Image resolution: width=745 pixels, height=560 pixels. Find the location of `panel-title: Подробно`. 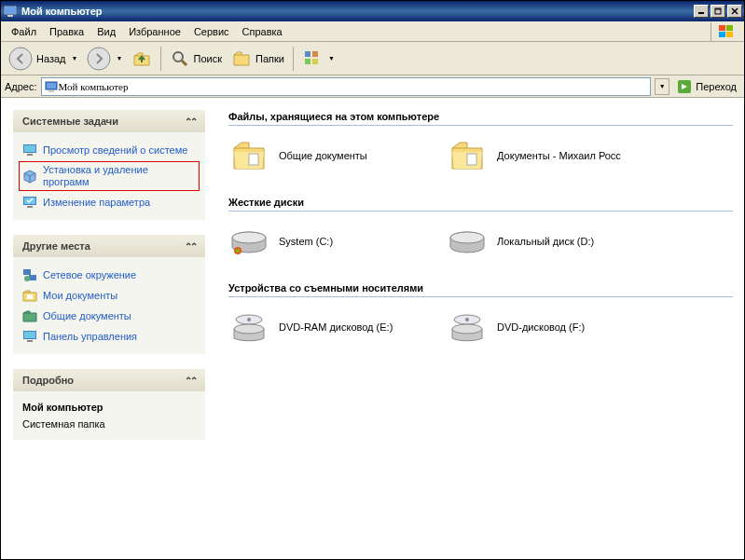

panel-title: Подробно is located at coordinates (48, 380).